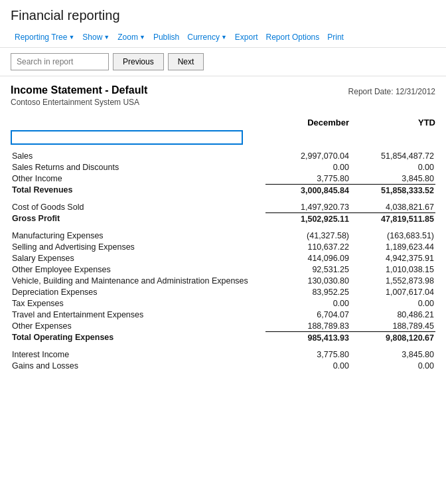 Image resolution: width=446 pixels, height=504 pixels. What do you see at coordinates (138, 365) in the screenshot?
I see `row-label: Gains and Losses` at bounding box center [138, 365].